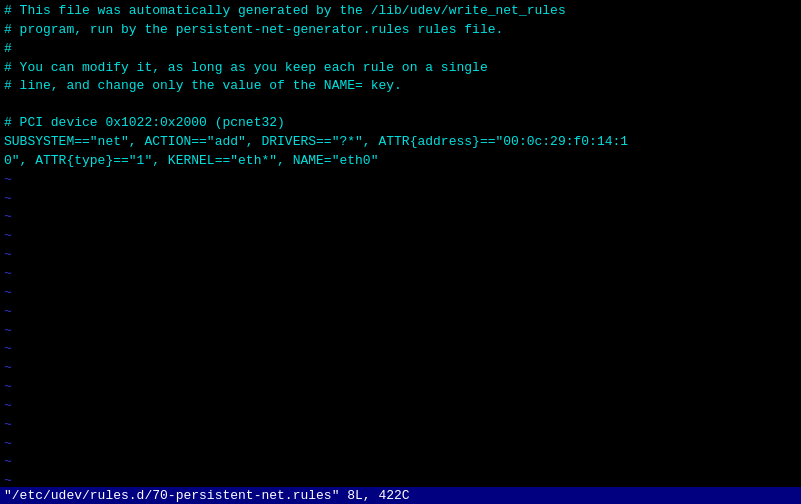 This screenshot has height=504, width=801. What do you see at coordinates (400, 12) in the screenshot?
I see `editor-line: # This file was automatically generated …` at bounding box center [400, 12].